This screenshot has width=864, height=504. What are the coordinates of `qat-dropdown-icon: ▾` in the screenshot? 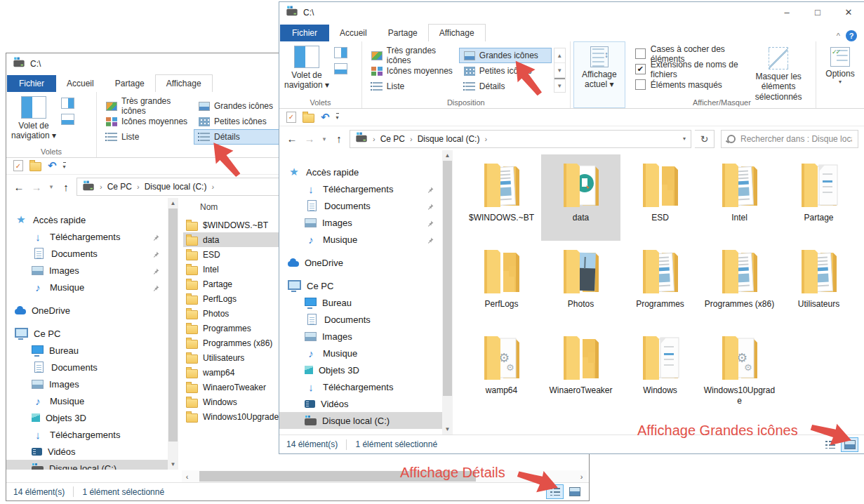 It's located at (65, 166).